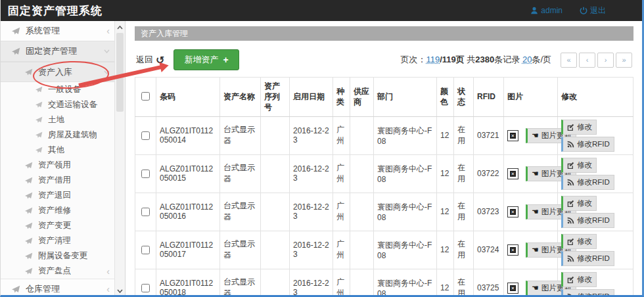  I want to click on sidebar-item-asset-repair: 资产维修, so click(58, 210).